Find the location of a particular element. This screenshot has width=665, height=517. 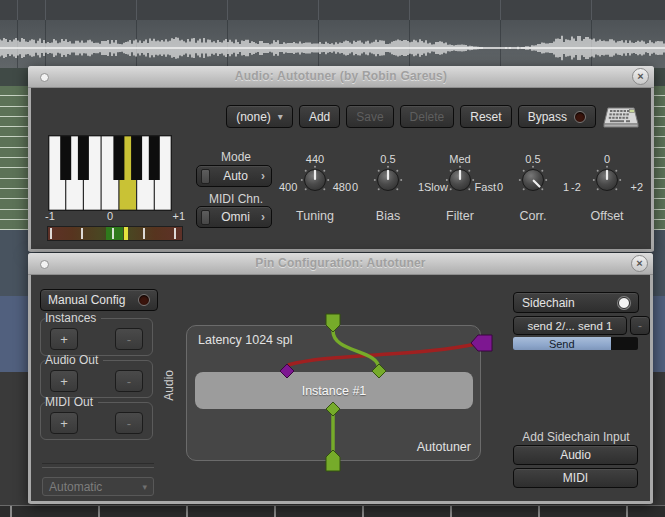

instance-label: Instance #1 is located at coordinates (334, 391).